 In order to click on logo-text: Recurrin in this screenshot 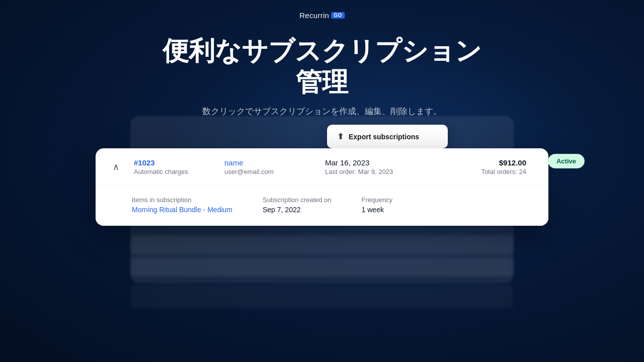, I will do `click(314, 15)`.